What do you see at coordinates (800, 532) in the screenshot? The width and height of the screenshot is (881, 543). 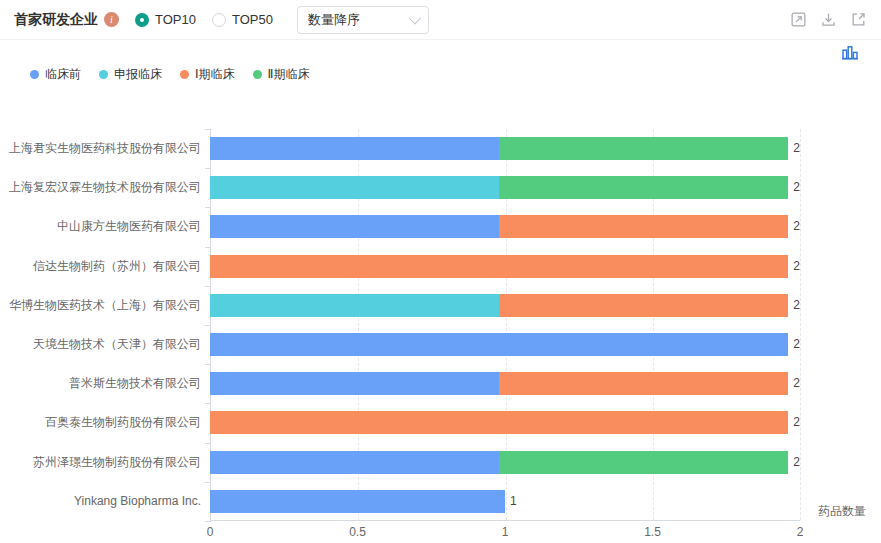 I see `x-tick-label: 2` at bounding box center [800, 532].